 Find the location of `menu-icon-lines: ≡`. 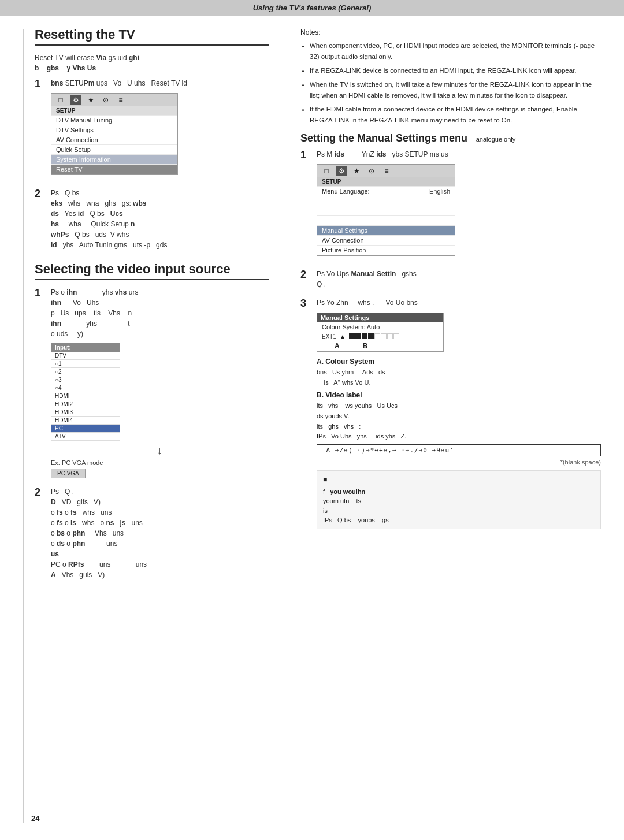

menu-icon-lines: ≡ is located at coordinates (121, 100).